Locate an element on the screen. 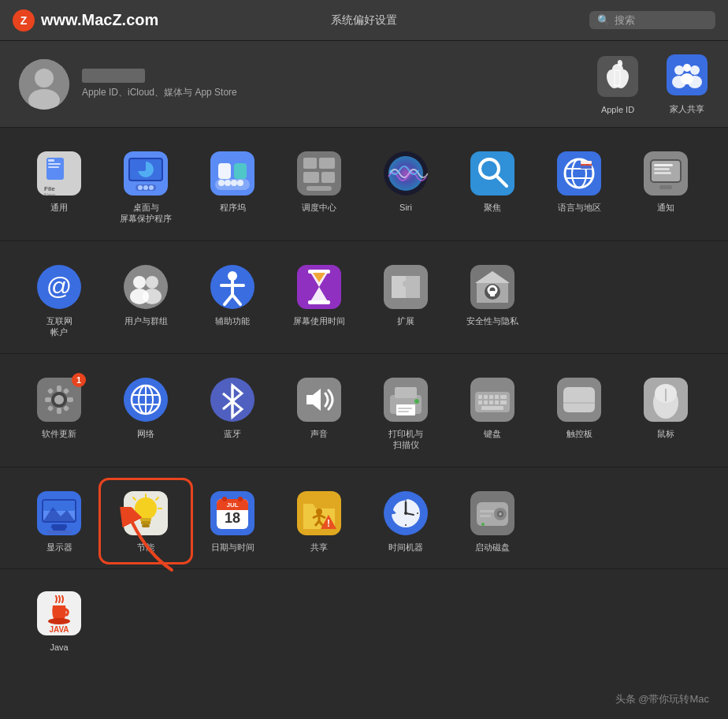 Image resolution: width=728 pixels, height=719 pixels. date-icon: JUL 18 is located at coordinates (232, 513).